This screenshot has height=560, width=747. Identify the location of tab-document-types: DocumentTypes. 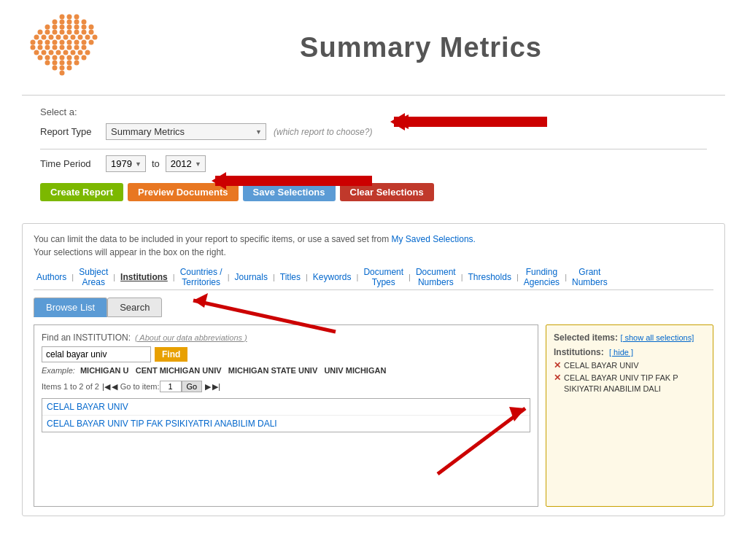
(384, 277).